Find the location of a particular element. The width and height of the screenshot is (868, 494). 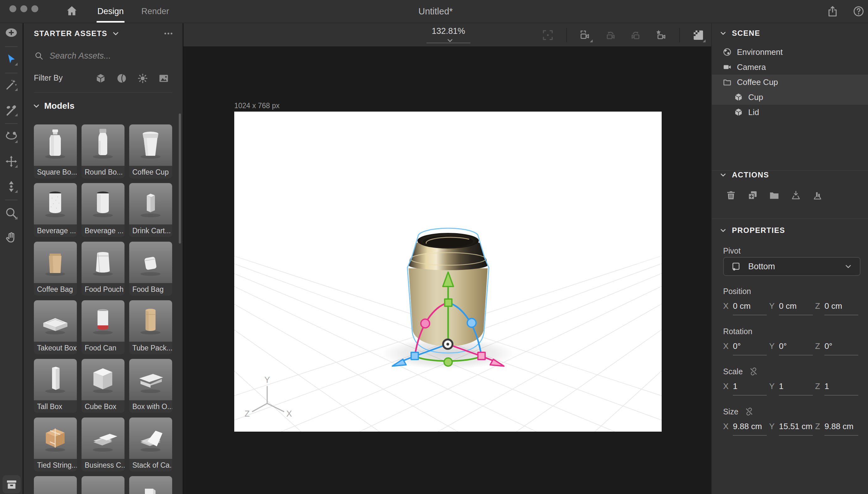

model-tile-cube-box: Cube Box is located at coordinates (103, 386).